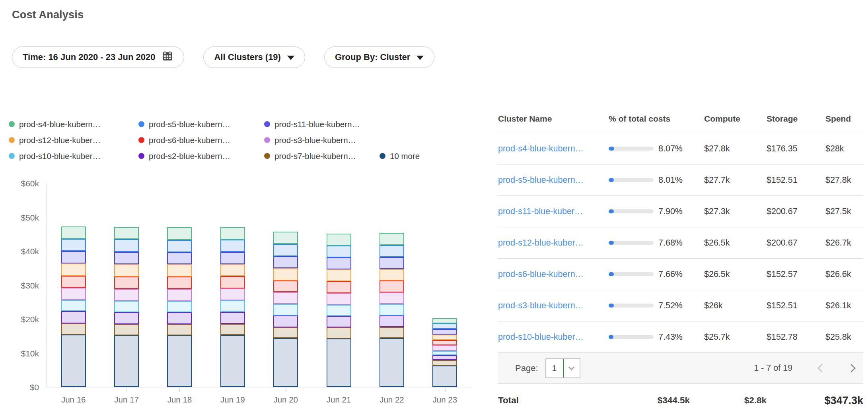 This screenshot has height=418, width=868. I want to click on cluster-name-link: prod-s6-blue-kubern…, so click(553, 274).